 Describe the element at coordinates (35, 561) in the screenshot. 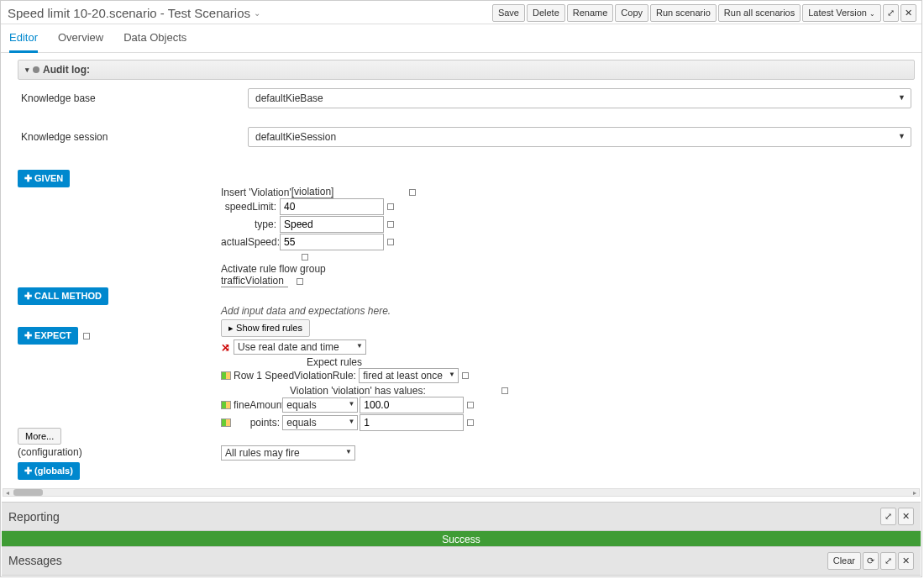

I see `messages-title: Messages` at that location.